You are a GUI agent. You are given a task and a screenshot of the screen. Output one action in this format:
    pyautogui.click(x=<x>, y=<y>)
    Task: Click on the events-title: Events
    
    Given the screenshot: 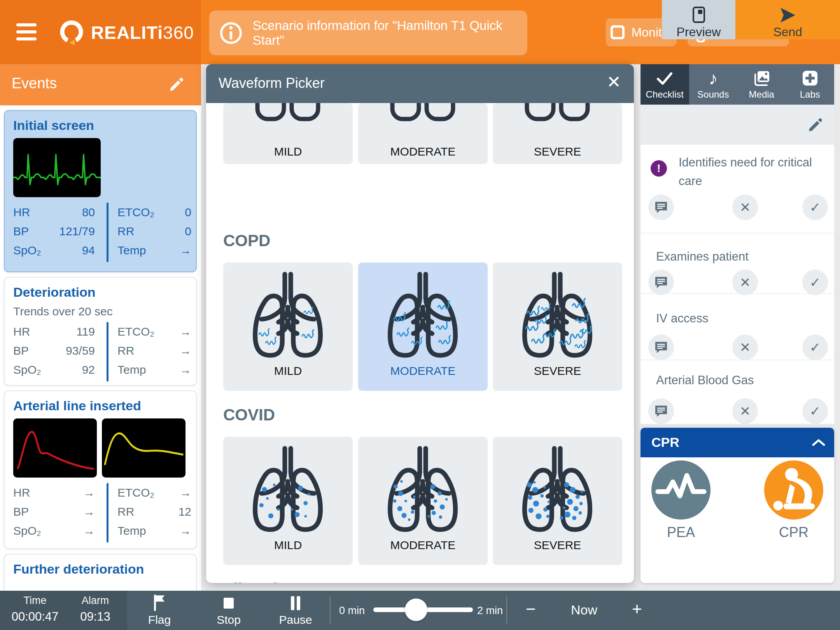 What is the action you would take?
    pyautogui.click(x=34, y=83)
    